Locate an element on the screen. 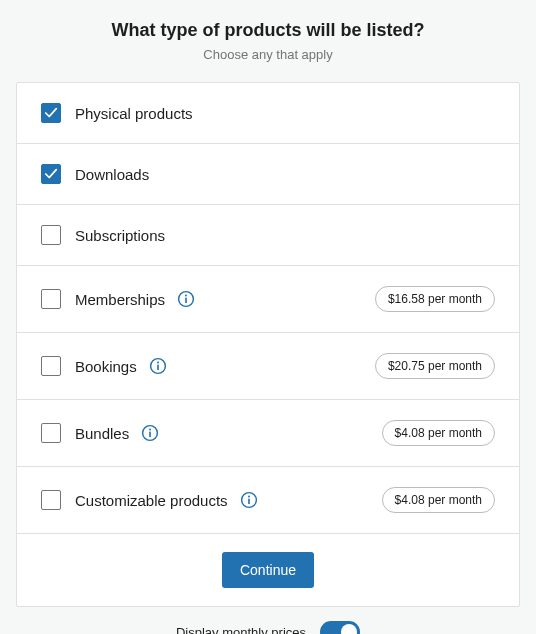 This screenshot has height=634, width=536. option-subscriptions: Subscriptions is located at coordinates (268, 236).